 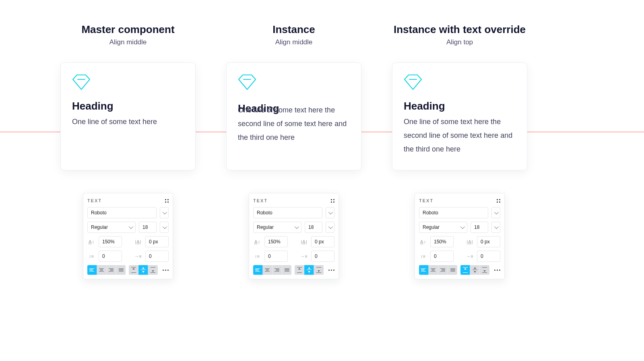 I want to click on example-instance-override: Instance with text override Align top He…, so click(x=460, y=151).